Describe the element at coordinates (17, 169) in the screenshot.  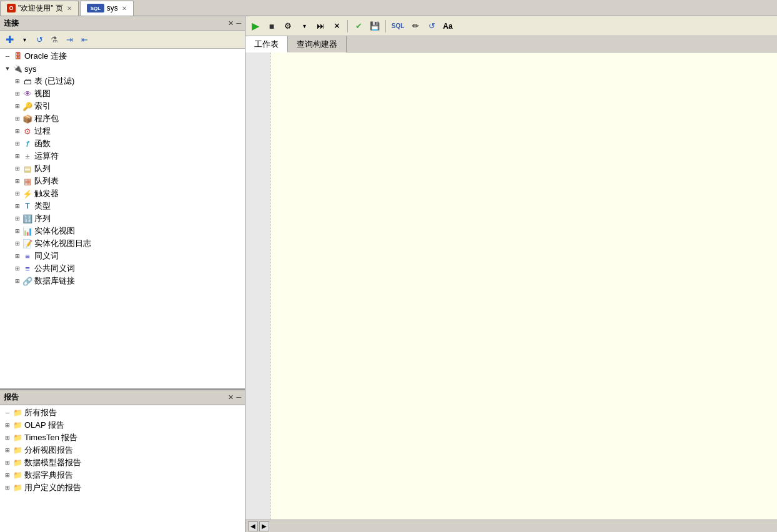
I see `queues-expander: ⊞` at that location.